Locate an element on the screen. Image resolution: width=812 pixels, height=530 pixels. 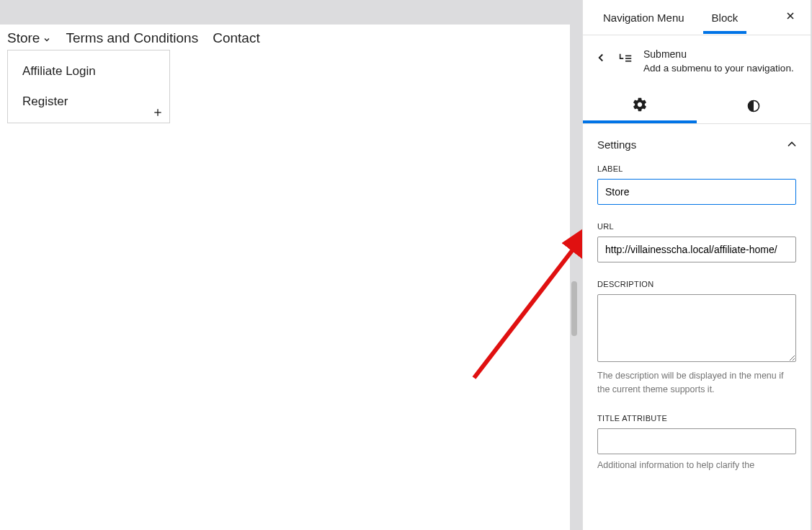
chevron-up-icon is located at coordinates (792, 144).